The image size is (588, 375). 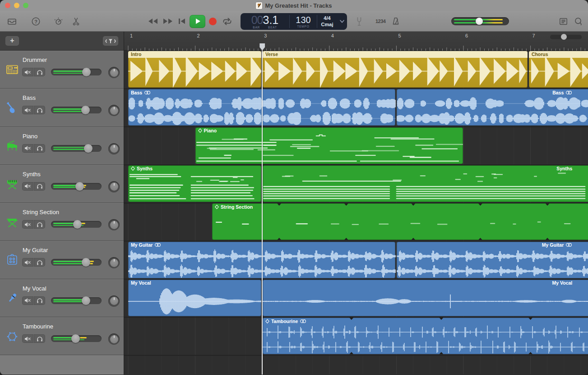 What do you see at coordinates (76, 21) in the screenshot?
I see `editors-icon` at bounding box center [76, 21].